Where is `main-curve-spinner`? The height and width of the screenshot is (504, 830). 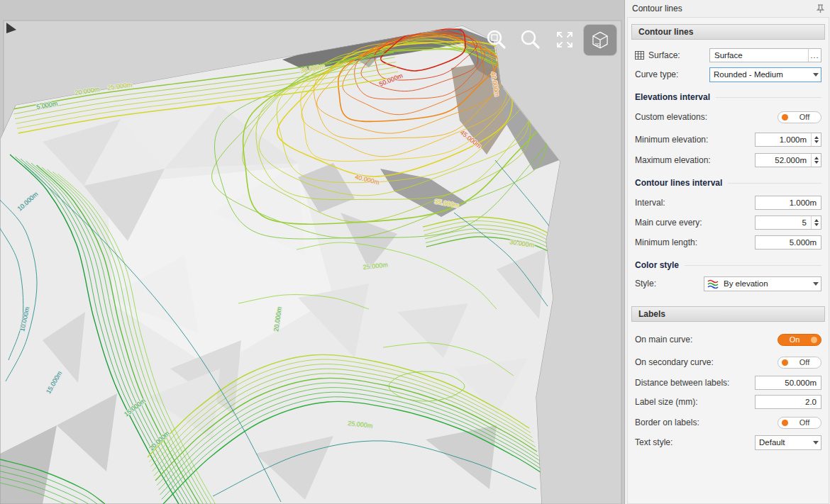
main-curve-spinner is located at coordinates (816, 223).